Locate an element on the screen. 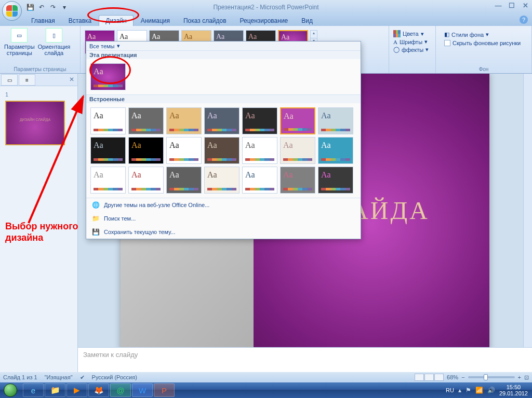 The image size is (532, 398). task-word-icon: W is located at coordinates (142, 390).